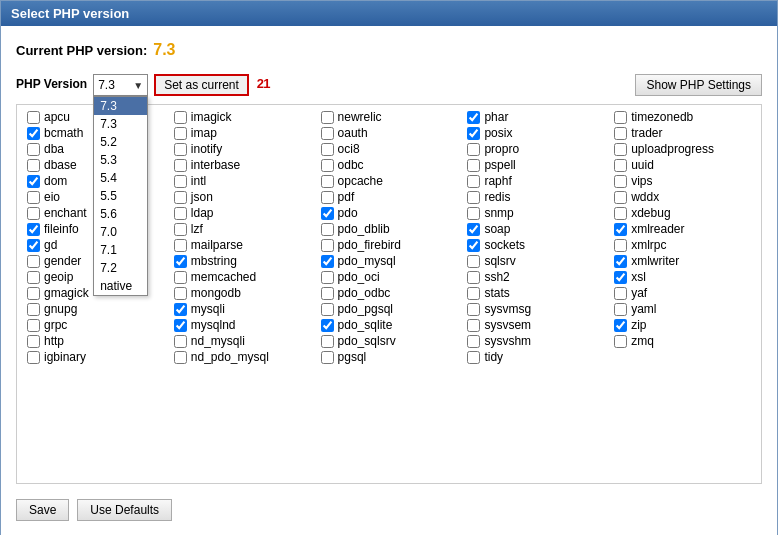  I want to click on ext-label-xmlreader: xmlreader, so click(658, 229).